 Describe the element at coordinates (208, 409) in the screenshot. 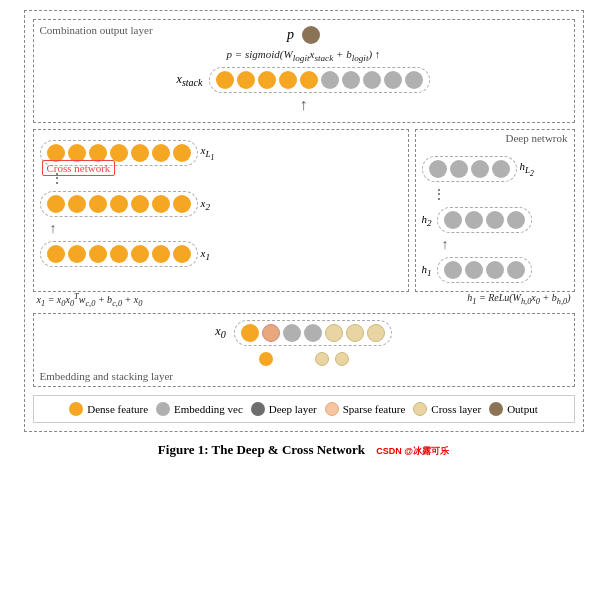

I see `legend-embedding-label: Embedding vec` at that location.